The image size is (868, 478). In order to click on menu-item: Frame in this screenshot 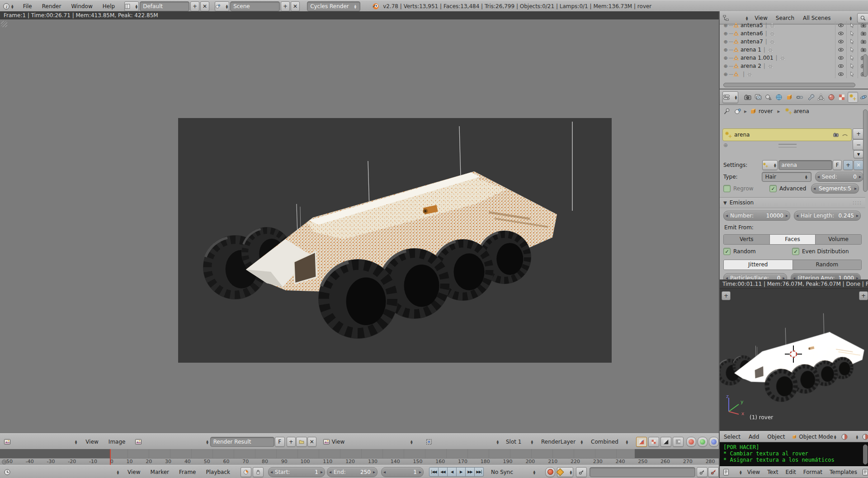, I will do `click(187, 472)`.